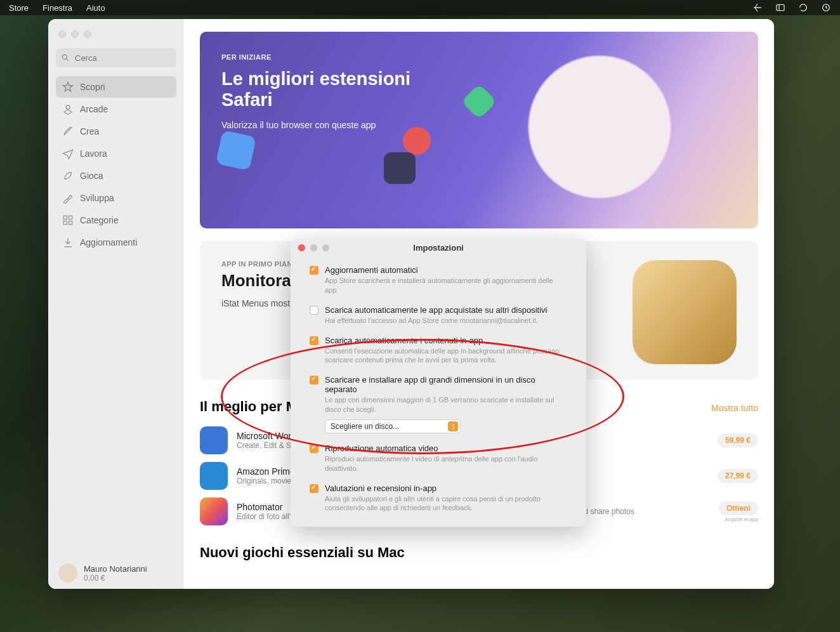 The image size is (840, 632). Describe the element at coordinates (382, 448) in the screenshot. I see `setting-label: Riproduzione automatica video` at that location.